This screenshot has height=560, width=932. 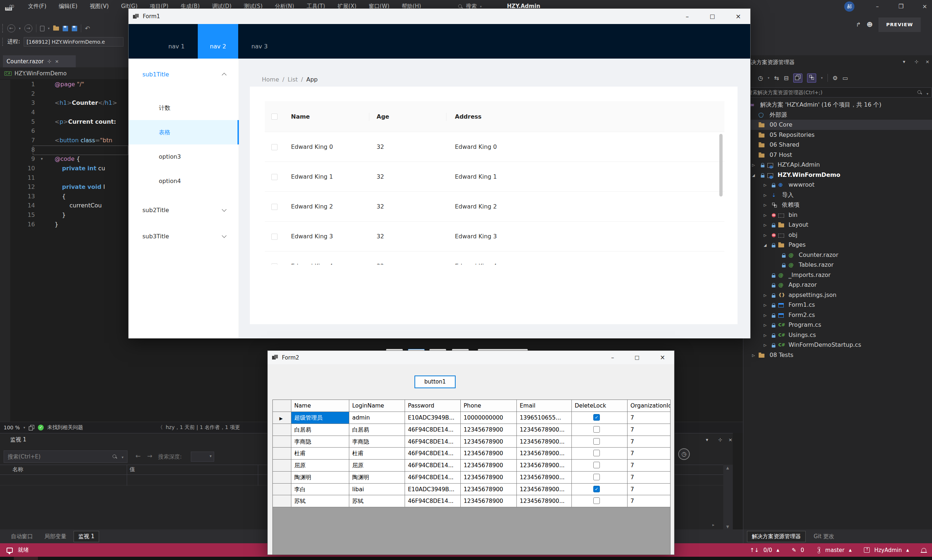 What do you see at coordinates (282, 406) in the screenshot?
I see `grid-corner` at bounding box center [282, 406].